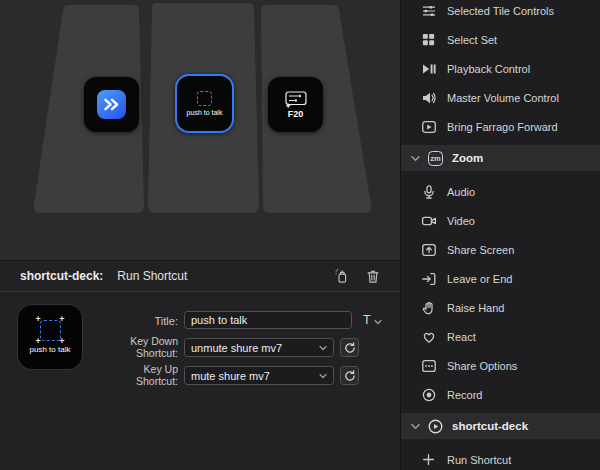  What do you see at coordinates (488, 69) in the screenshot?
I see `sidebar-label: Playback Control` at bounding box center [488, 69].